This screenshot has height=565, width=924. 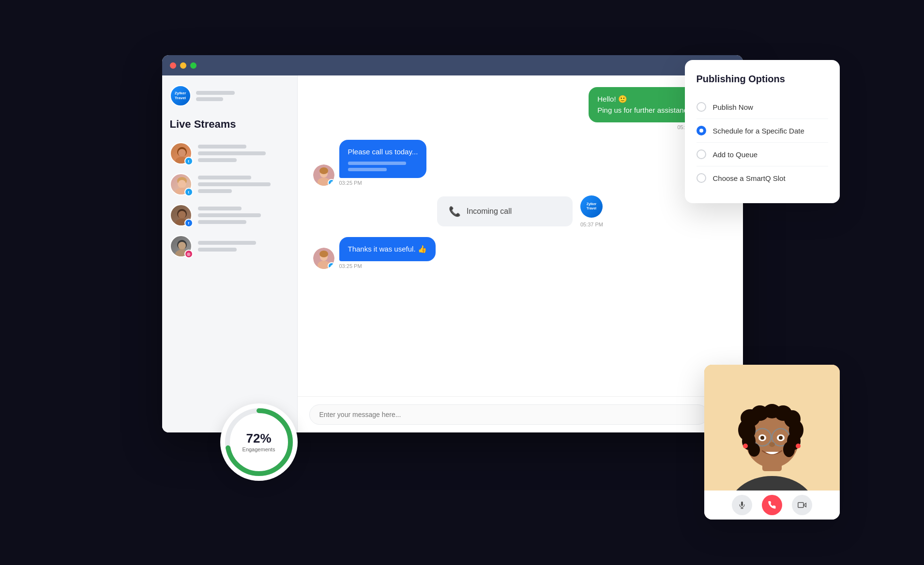 What do you see at coordinates (742, 505) in the screenshot?
I see `mic-button` at bounding box center [742, 505].